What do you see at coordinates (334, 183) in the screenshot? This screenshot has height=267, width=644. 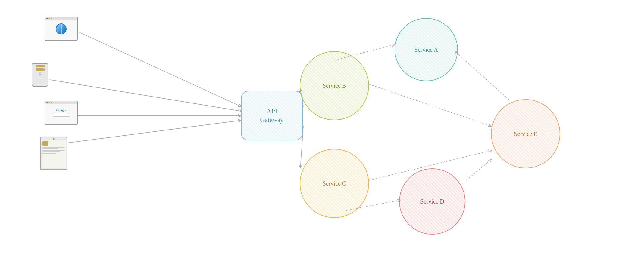 I see `service-c-label: Service C` at bounding box center [334, 183].